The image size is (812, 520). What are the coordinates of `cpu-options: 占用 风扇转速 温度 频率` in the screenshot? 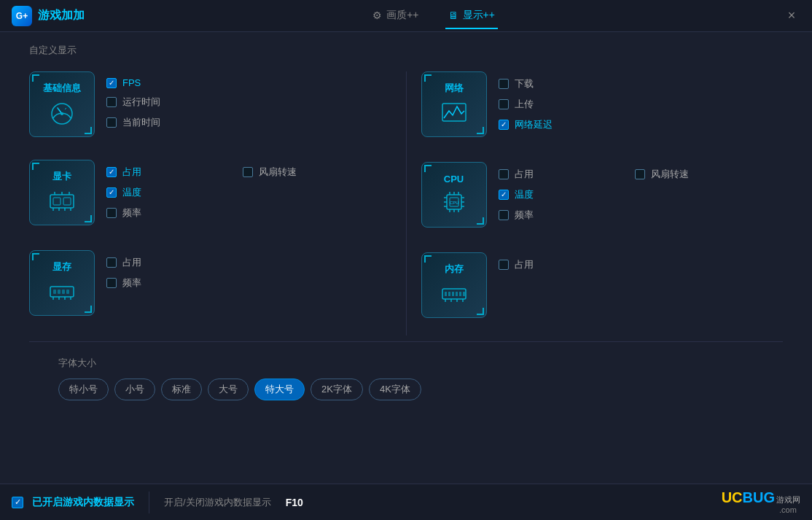 It's located at (636, 198).